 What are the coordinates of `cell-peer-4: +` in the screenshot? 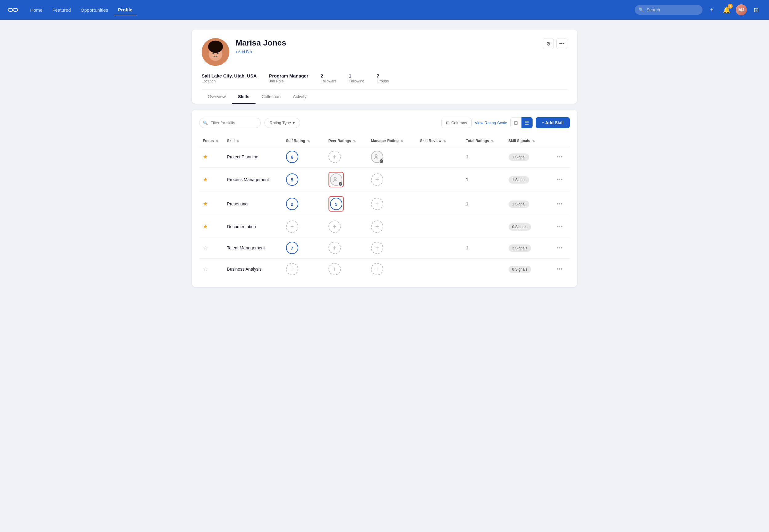 It's located at (346, 227).